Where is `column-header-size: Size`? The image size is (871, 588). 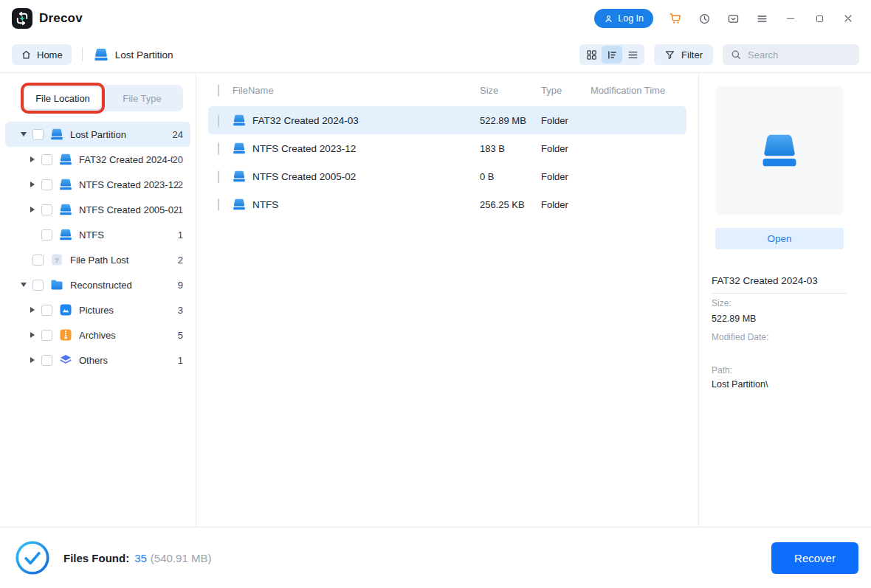
column-header-size: Size is located at coordinates (511, 90).